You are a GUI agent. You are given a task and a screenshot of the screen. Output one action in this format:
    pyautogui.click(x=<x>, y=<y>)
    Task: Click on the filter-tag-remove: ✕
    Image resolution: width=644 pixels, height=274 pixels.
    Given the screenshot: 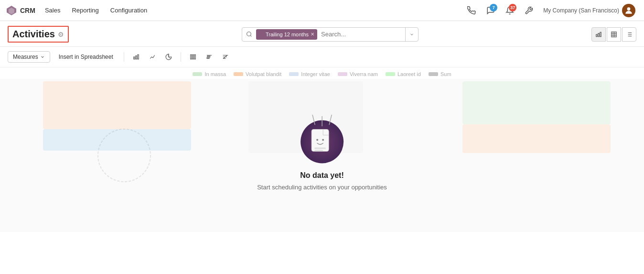 What is the action you would take?
    pyautogui.click(x=312, y=34)
    